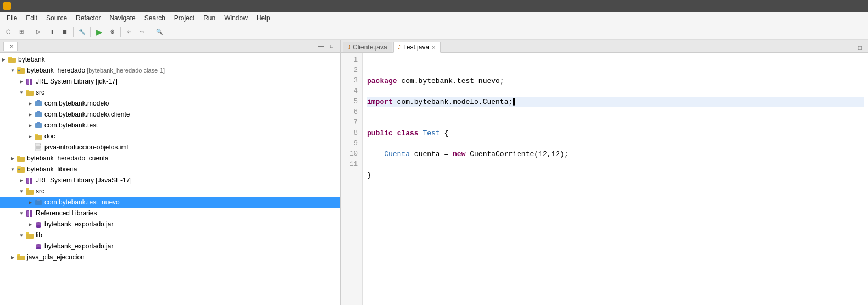 The width and height of the screenshot is (868, 305). Describe the element at coordinates (13, 169) in the screenshot. I see `tree-arrow-bytebank_libreria: ▼` at that location.